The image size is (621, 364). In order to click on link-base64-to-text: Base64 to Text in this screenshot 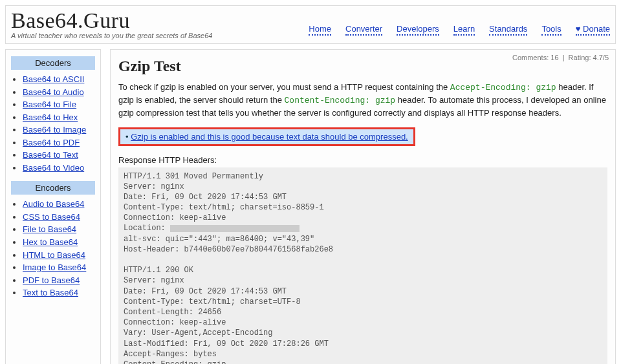, I will do `click(50, 155)`.